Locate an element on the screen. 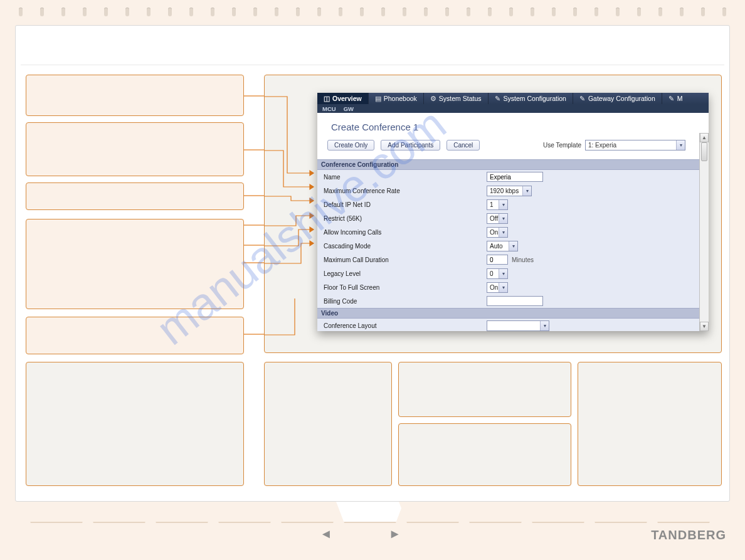 Image resolution: width=745 pixels, height=560 pixels. billing-code-input is located at coordinates (515, 301).